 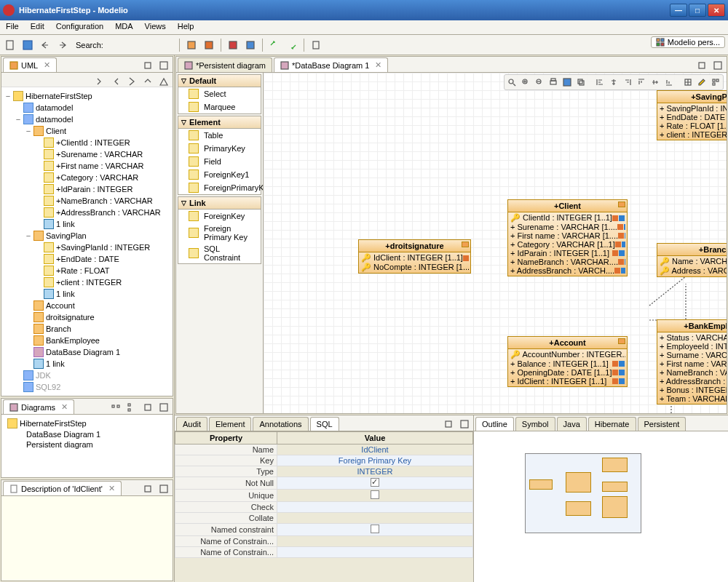 What do you see at coordinates (87, 236) in the screenshot?
I see `tree-item: −SavingPlan` at bounding box center [87, 236].